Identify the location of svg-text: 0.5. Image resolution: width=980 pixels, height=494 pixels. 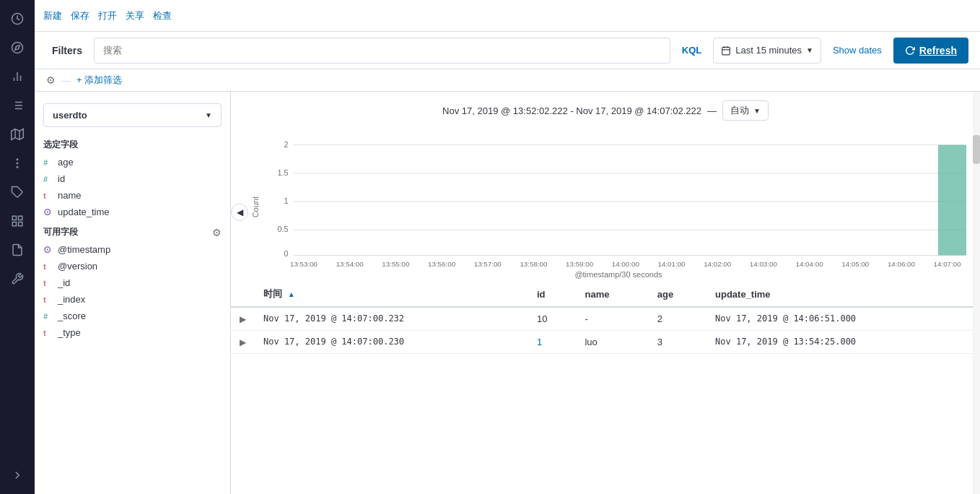
(283, 229).